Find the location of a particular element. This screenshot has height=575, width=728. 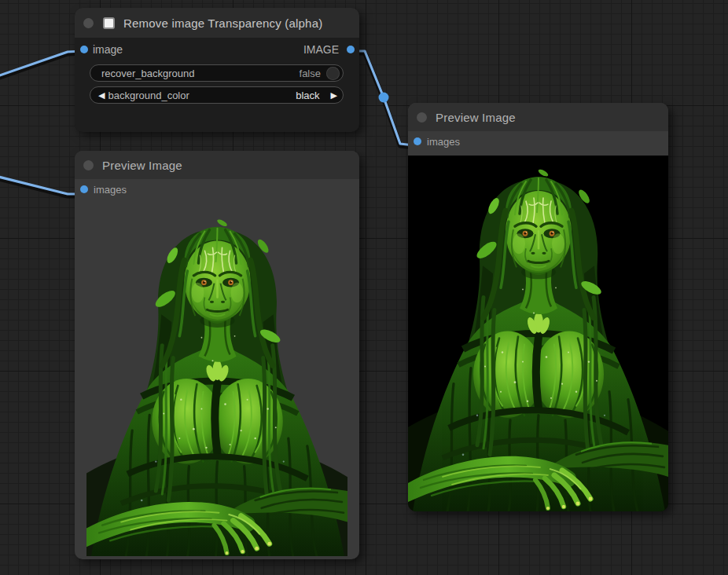

widget-value: false is located at coordinates (310, 74).